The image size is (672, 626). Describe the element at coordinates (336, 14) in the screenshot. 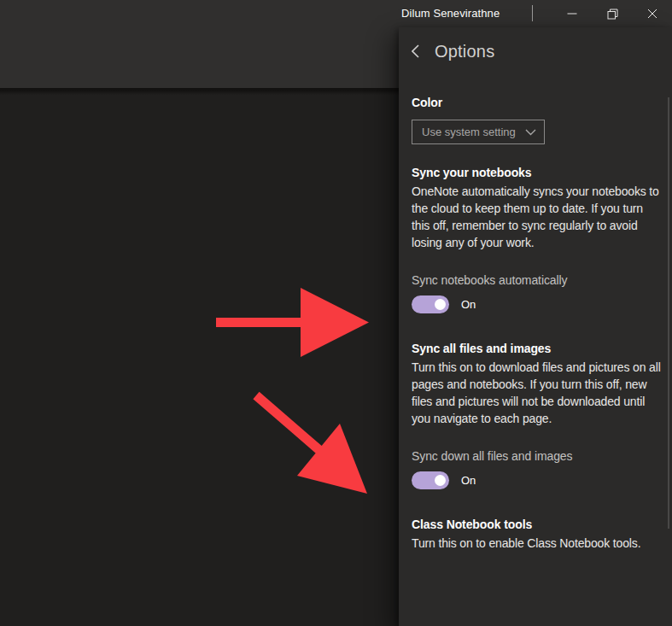

I see `titlebar: Dilum Senevirathne` at that location.